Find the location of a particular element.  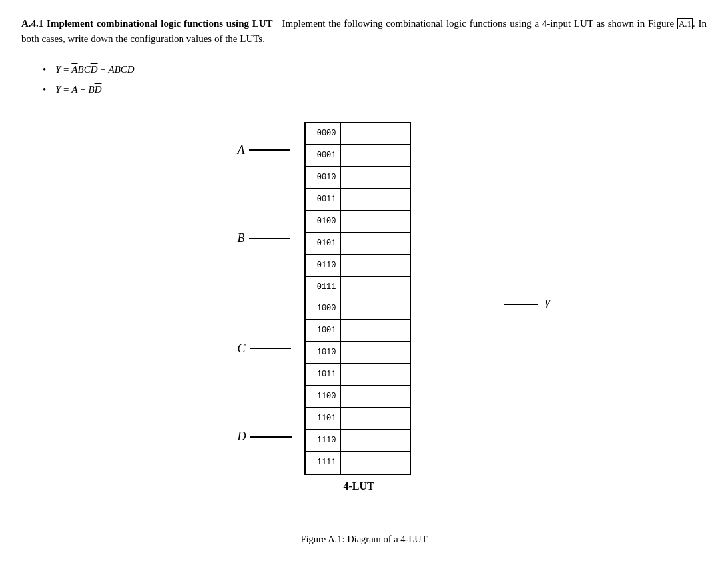

lut-label-7: 0111 is located at coordinates (323, 287).